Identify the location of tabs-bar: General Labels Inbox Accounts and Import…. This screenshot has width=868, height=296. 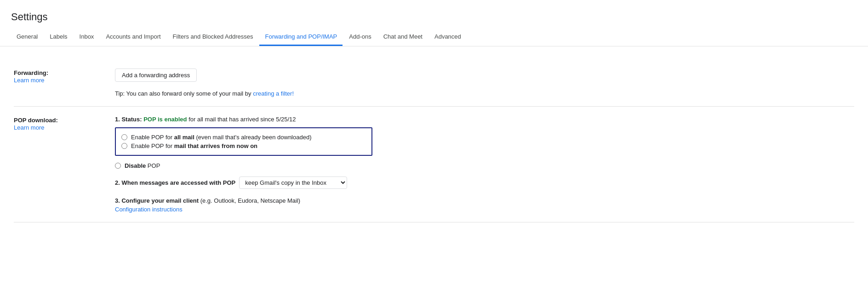
(434, 37).